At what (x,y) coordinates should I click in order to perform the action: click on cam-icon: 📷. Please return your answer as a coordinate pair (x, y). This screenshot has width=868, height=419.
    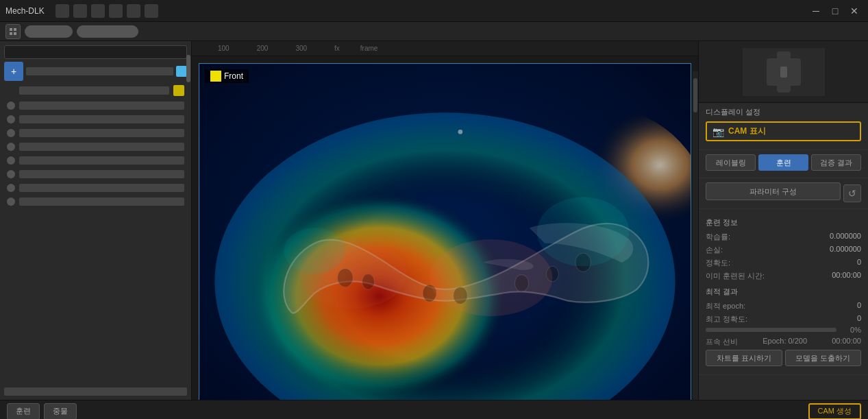
    Looking at the image, I should click on (718, 132).